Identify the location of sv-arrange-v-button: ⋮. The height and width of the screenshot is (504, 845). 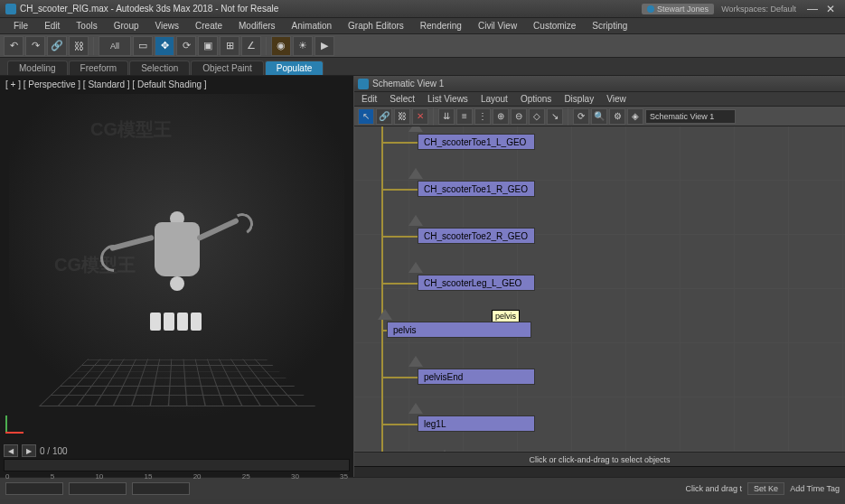
(483, 117).